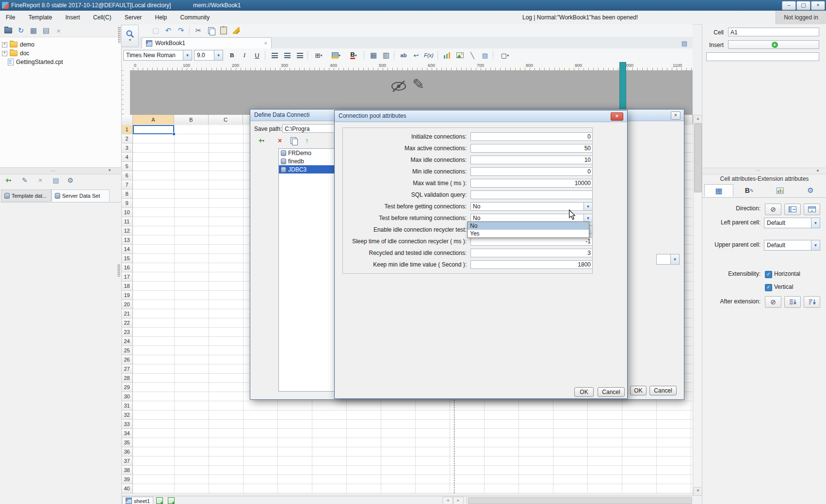 This screenshot has height=504, width=826. Describe the element at coordinates (472, 55) in the screenshot. I see `insert-line-button: ╲` at that location.